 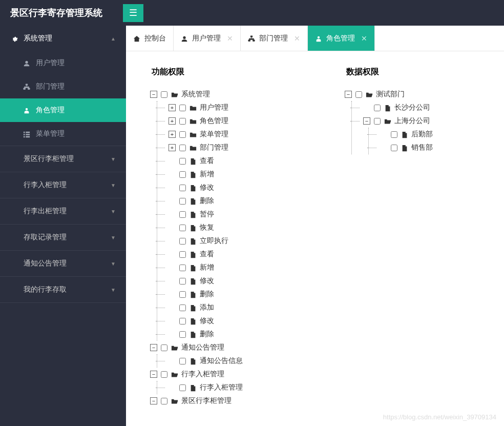 I want to click on menu-group-header: 行李入柜管理▼, so click(x=63, y=185).